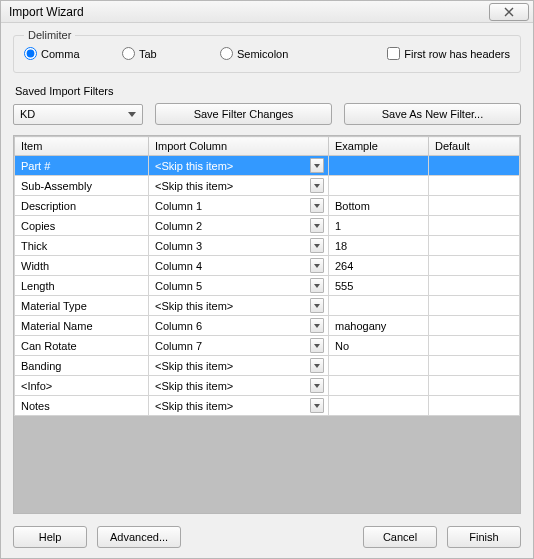 The image size is (534, 559). Describe the element at coordinates (82, 246) in the screenshot. I see `cell-item: Thick` at that location.